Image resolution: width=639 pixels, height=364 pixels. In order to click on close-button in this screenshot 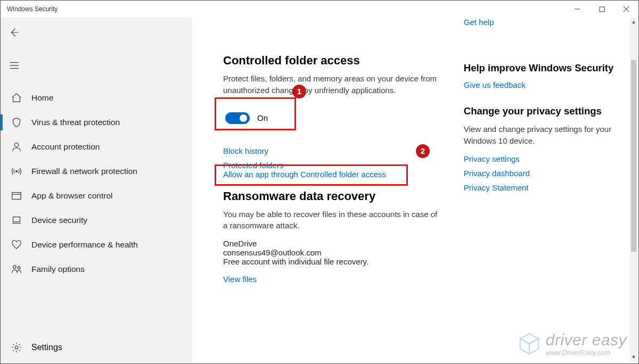, I will do `click(626, 9)`.